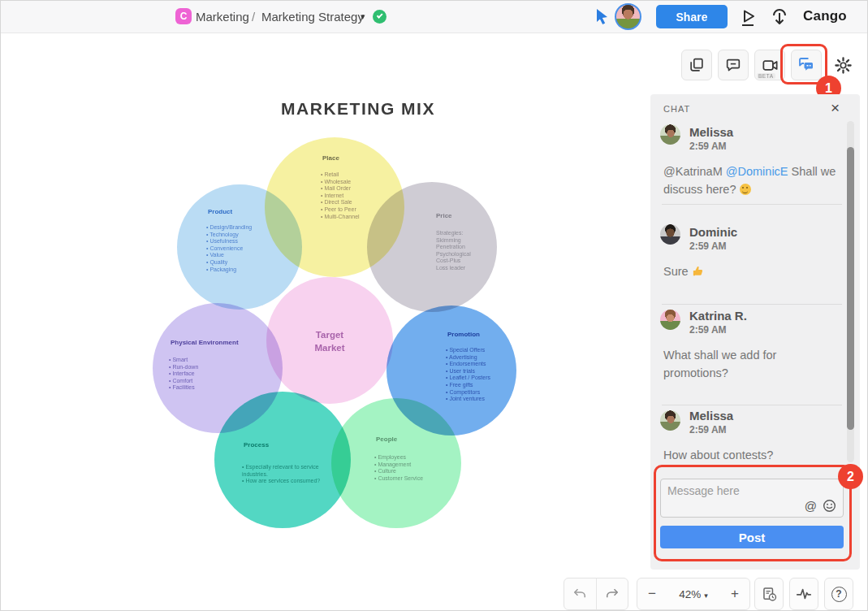  Describe the element at coordinates (386, 439) in the screenshot. I see `venn-label-people: People` at that location.